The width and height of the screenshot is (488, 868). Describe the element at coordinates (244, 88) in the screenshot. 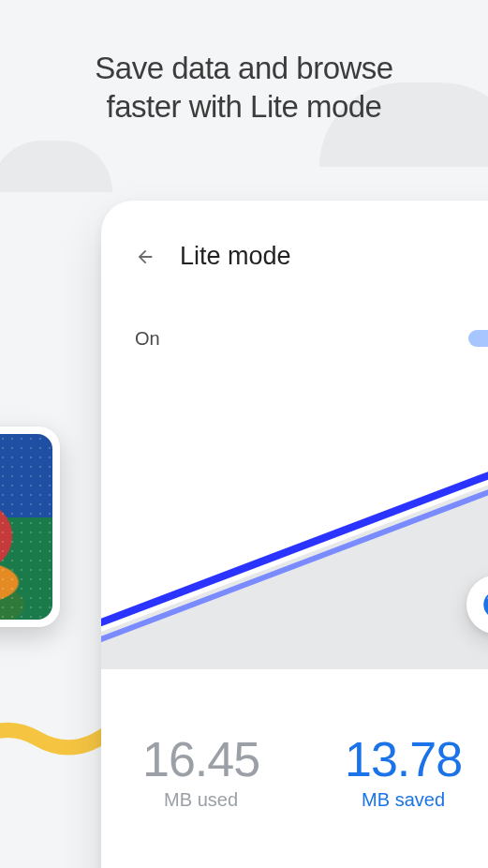

I see `promo-headline: Save data and browsefaster with Lite mod…` at that location.